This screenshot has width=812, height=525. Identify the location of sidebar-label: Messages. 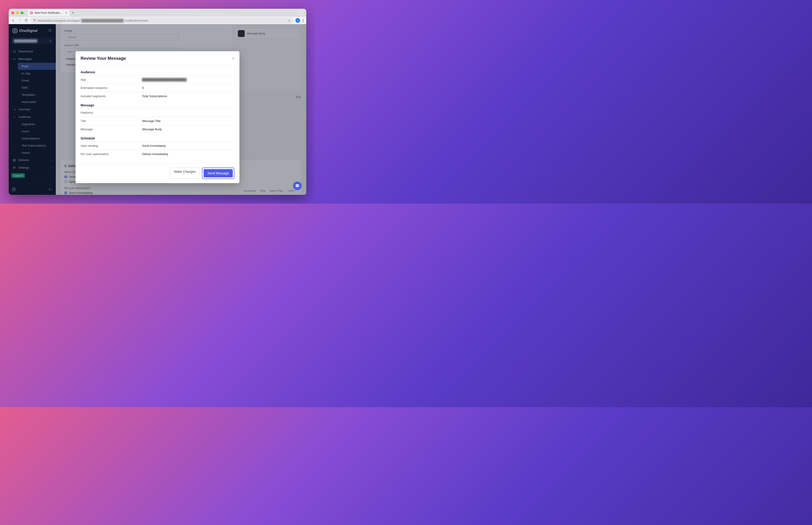
(25, 59).